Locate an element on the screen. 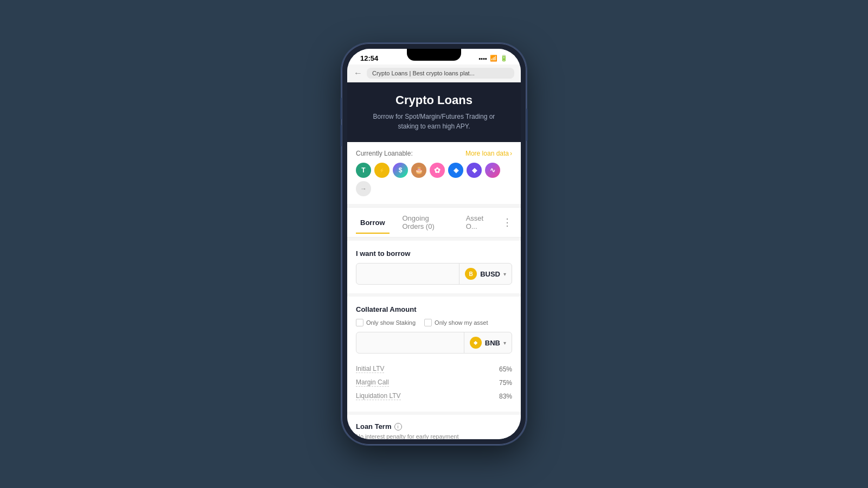 The width and height of the screenshot is (868, 488). volume-down-button is located at coordinates (341, 136).